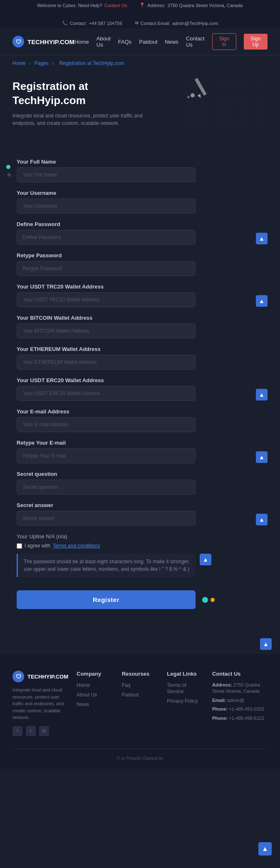 This screenshot has height=868, width=280. What do you see at coordinates (106, 362) in the screenshot?
I see `ethereum-input` at bounding box center [106, 362].